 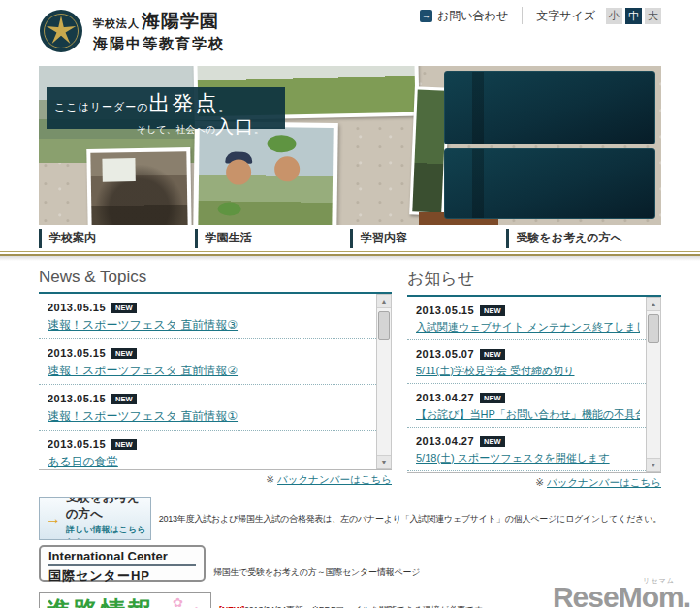 I want to click on career-info-banner: 進路情報 ✿ ✿ ✿, so click(x=125, y=600).